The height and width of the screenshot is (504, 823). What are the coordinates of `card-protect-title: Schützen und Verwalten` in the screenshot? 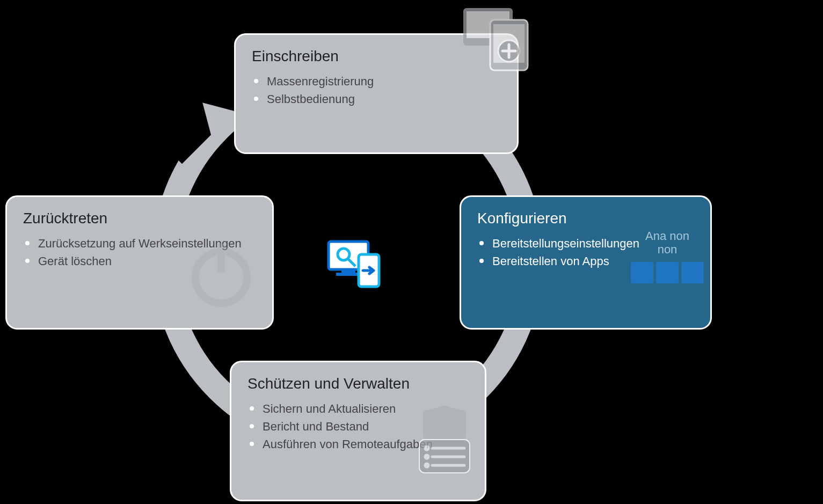 It's located at (358, 384).